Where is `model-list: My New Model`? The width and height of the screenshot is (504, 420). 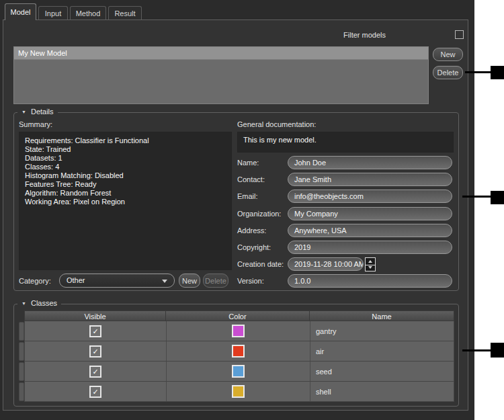 model-list: My New Model is located at coordinates (221, 75).